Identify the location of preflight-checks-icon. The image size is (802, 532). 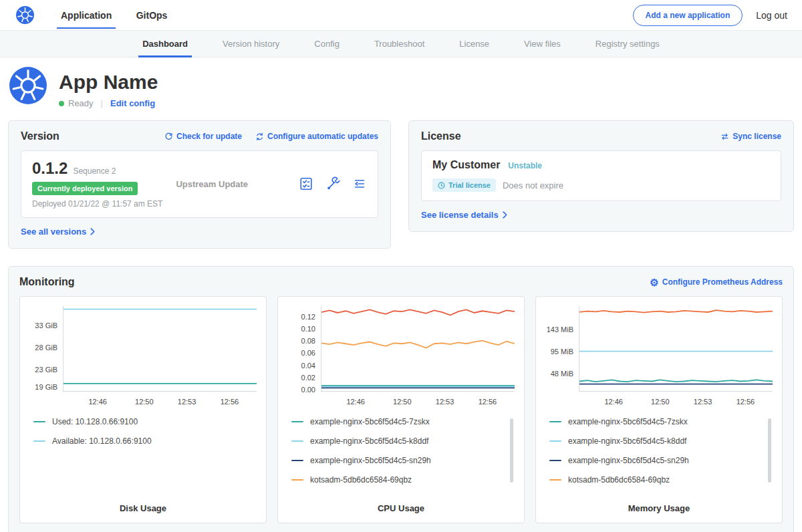
(306, 184).